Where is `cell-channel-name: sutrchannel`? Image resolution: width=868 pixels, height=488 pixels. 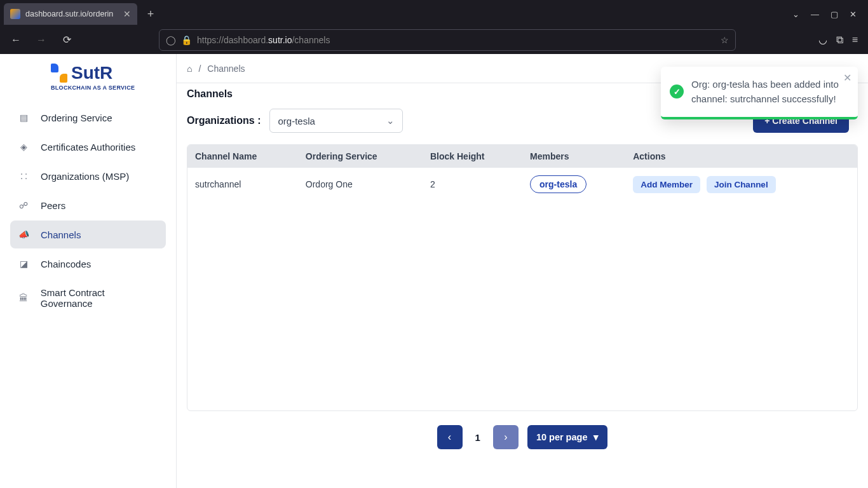
cell-channel-name: sutrchannel is located at coordinates (243, 184).